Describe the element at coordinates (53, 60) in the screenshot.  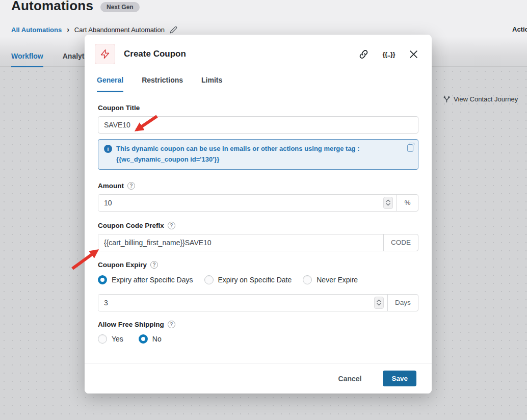
I see `page-tabs: Workflow Analytics` at that location.